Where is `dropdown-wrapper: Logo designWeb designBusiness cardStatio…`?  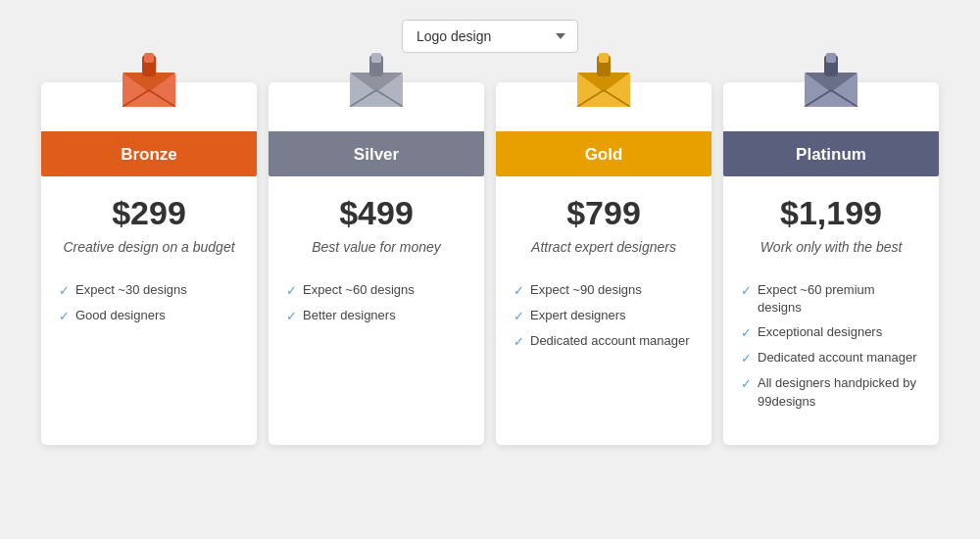 dropdown-wrapper: Logo designWeb designBusiness cardStatio… is located at coordinates (490, 36).